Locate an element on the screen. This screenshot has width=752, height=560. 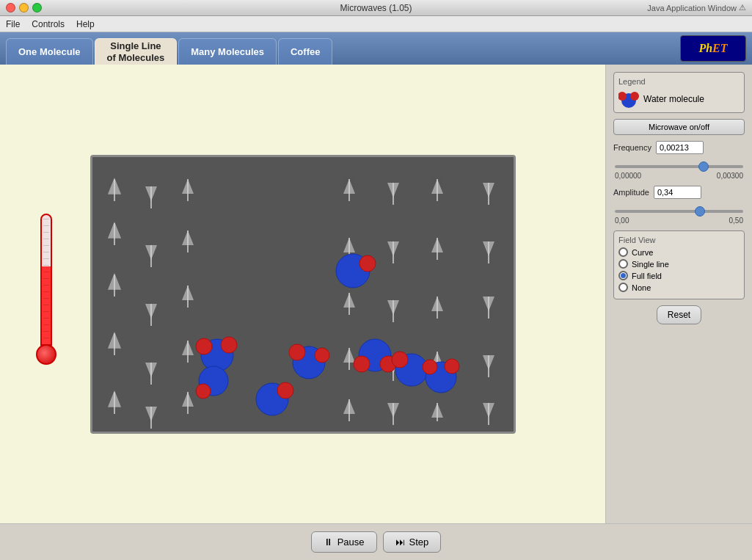
legend-box: Legend Water molecule is located at coordinates (679, 92).